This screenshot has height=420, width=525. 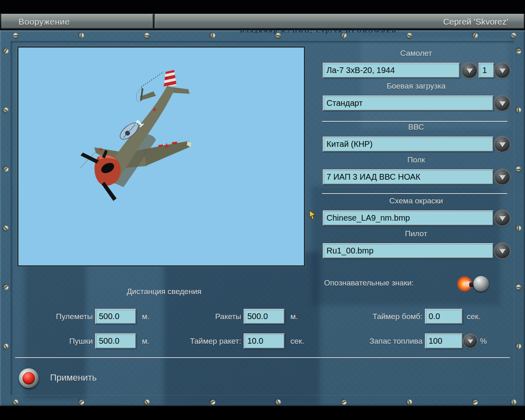 I want to click on aircraft-label: Самолет, so click(x=416, y=53).